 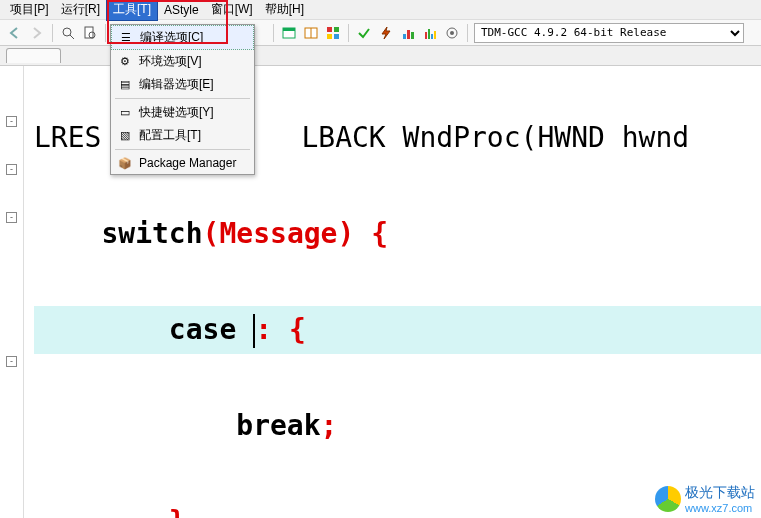 I want to click on code-keyword: case, so click(x=211, y=330).